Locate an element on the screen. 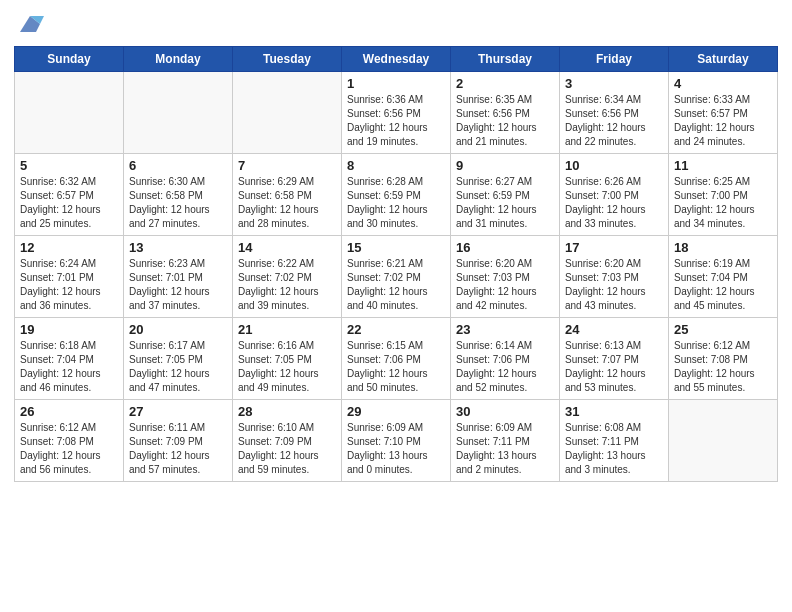 This screenshot has width=792, height=612. day-number: 10 is located at coordinates (614, 166).